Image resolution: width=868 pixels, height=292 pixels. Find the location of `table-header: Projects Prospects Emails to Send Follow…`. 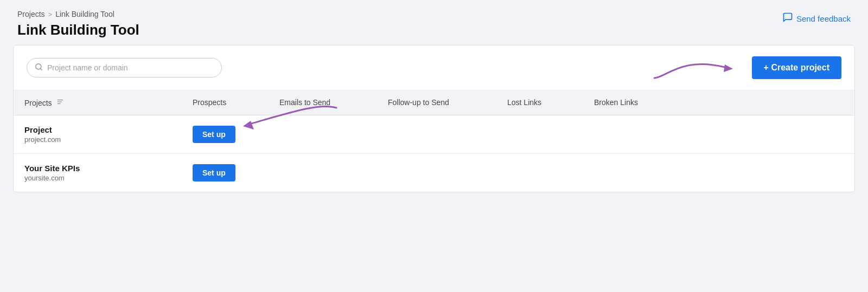

table-header: Projects Prospects Emails to Send Follow… is located at coordinates (434, 103).